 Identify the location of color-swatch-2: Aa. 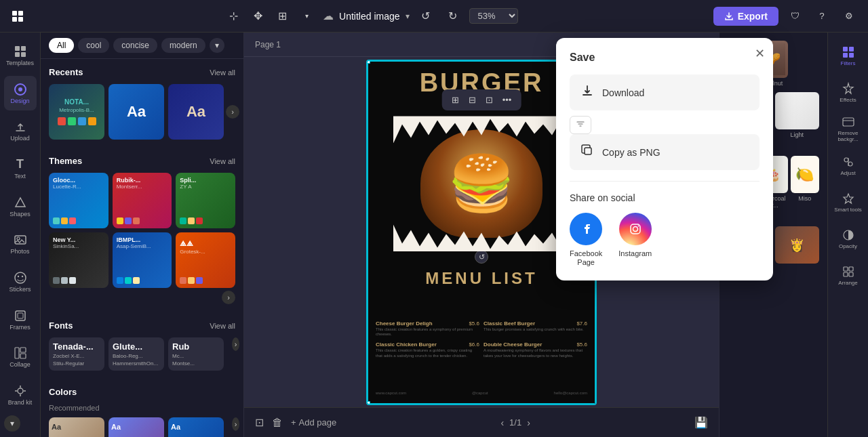
(136, 427).